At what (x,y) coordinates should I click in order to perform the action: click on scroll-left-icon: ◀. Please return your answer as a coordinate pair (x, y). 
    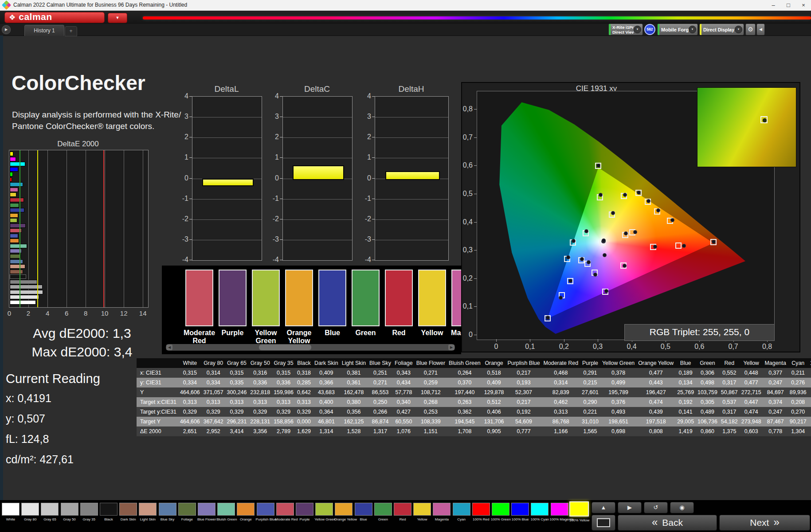
    Looking at the image, I should click on (169, 348).